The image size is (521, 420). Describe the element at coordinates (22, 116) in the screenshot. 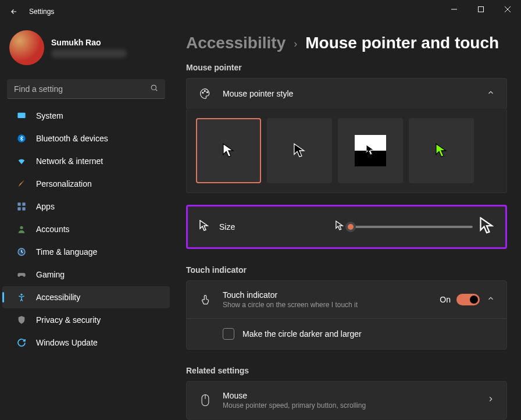

I see `display-icon` at that location.